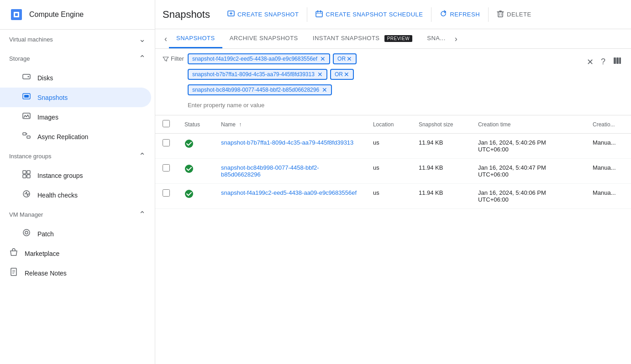 This screenshot has width=631, height=364. Describe the element at coordinates (393, 82) in the screenshot. I see `filter-area: Filter snapshot-f4a199c2-eed5-4438-aa09-…` at that location.